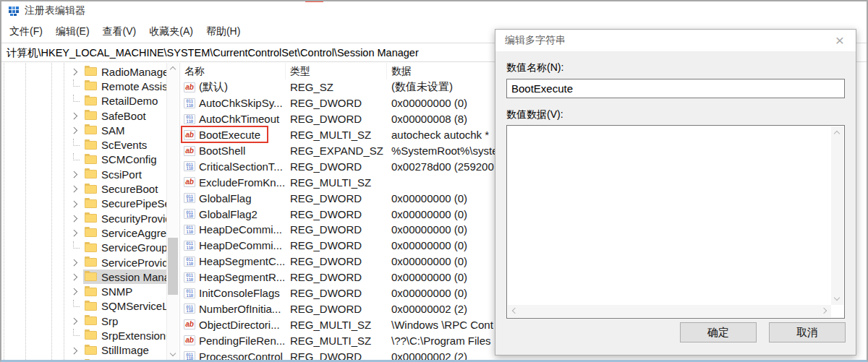  Describe the element at coordinates (26, 32) in the screenshot. I see `menu-item-f: 文件(F)` at that location.